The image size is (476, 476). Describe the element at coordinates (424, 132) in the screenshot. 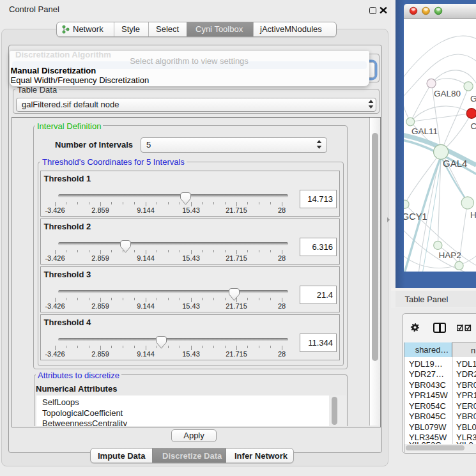

I see `svg-text: GAL11` at that location.